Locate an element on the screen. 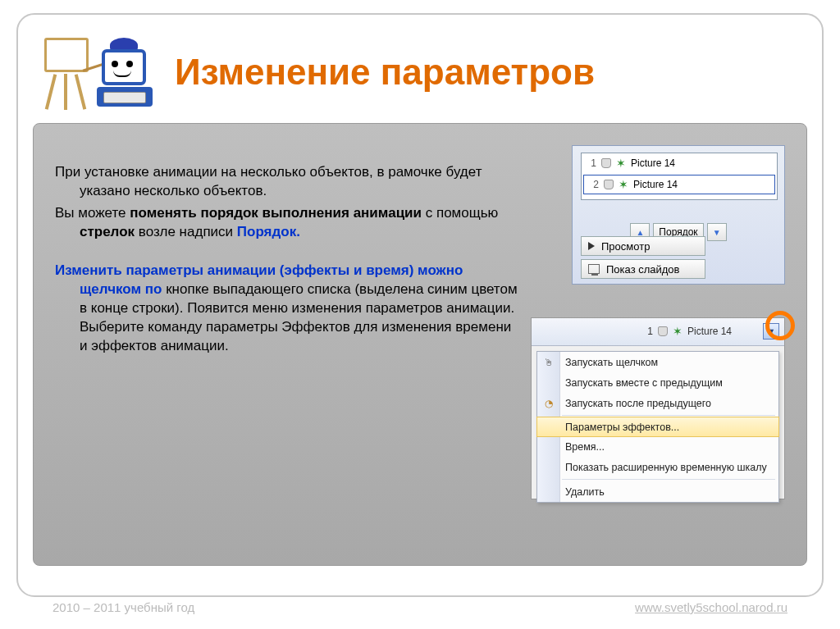 This screenshot has width=840, height=629. order-down-button is located at coordinates (717, 232).